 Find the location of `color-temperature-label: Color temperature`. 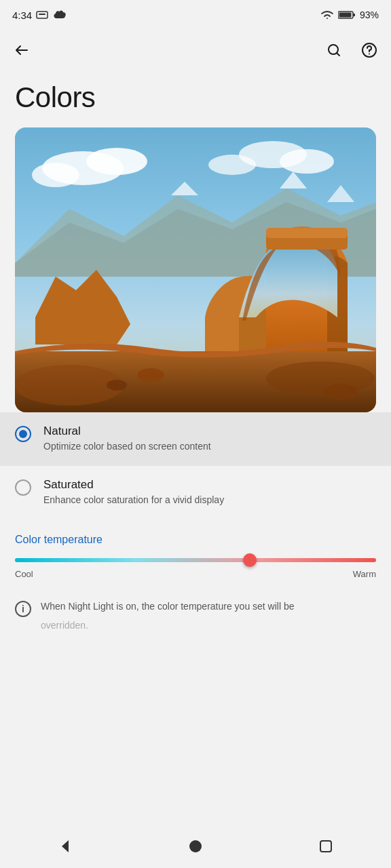

color-temperature-label: Color temperature is located at coordinates (196, 540).